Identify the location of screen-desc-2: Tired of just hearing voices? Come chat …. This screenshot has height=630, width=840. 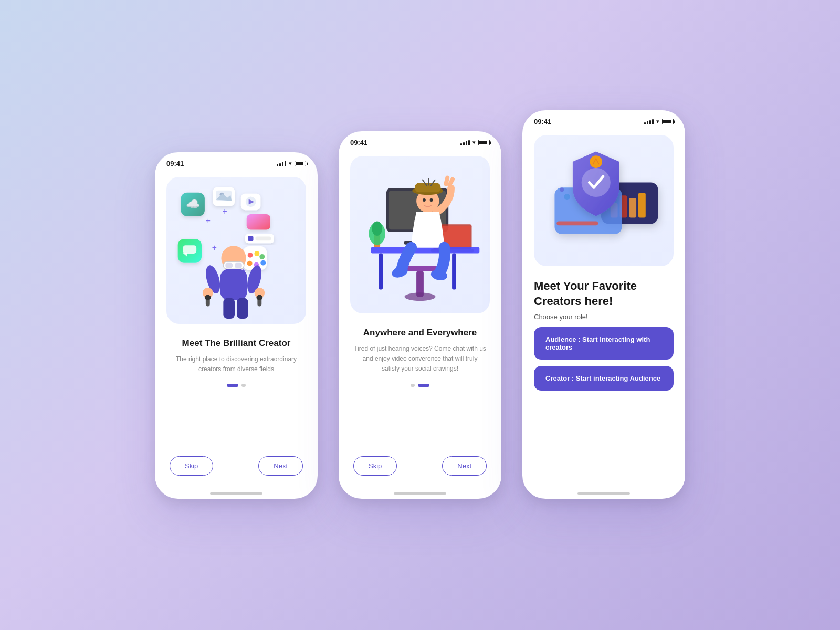
(420, 359).